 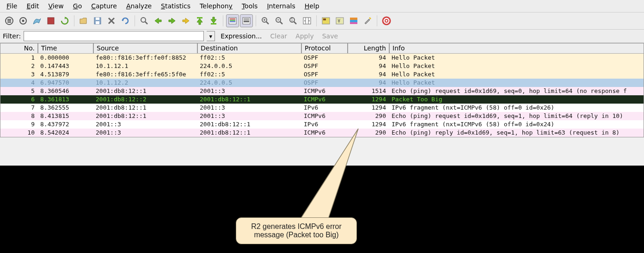 I want to click on menu-file: File, so click(x=12, y=6).